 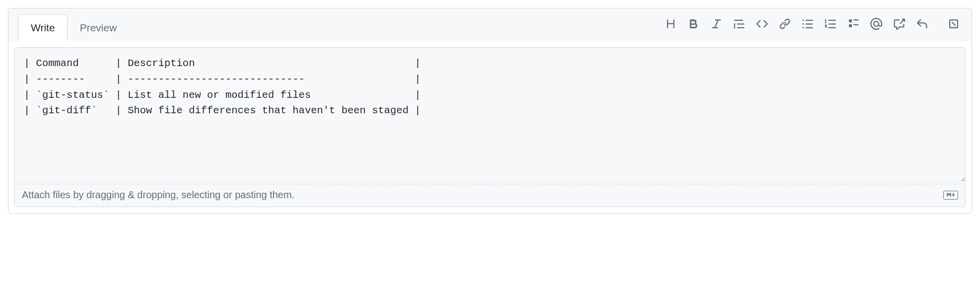 I want to click on quote-button, so click(x=739, y=24).